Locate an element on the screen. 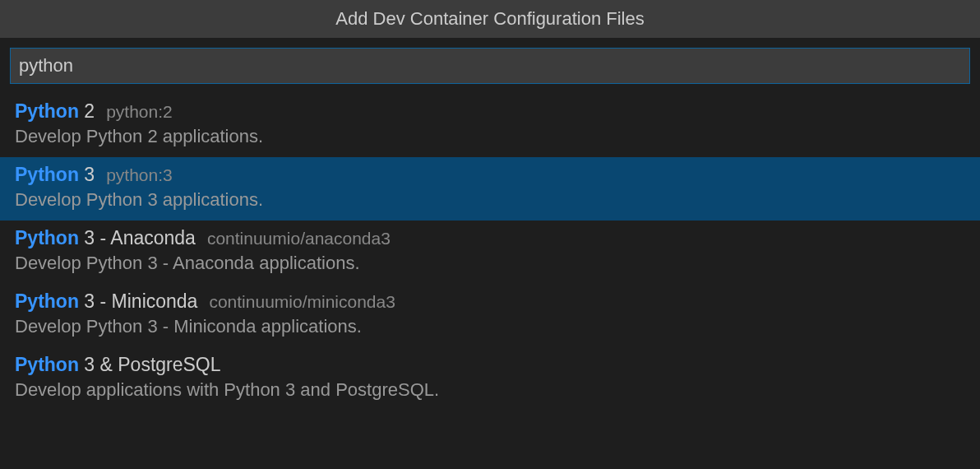 This screenshot has width=980, height=469. result-rest: 3 - Anaconda is located at coordinates (137, 238).